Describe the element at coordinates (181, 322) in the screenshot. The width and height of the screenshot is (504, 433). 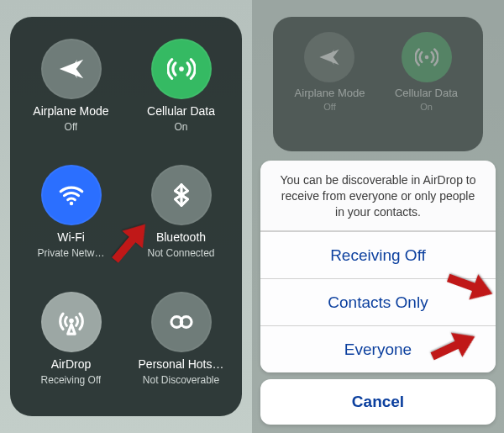
I see `hotspot-icon` at that location.